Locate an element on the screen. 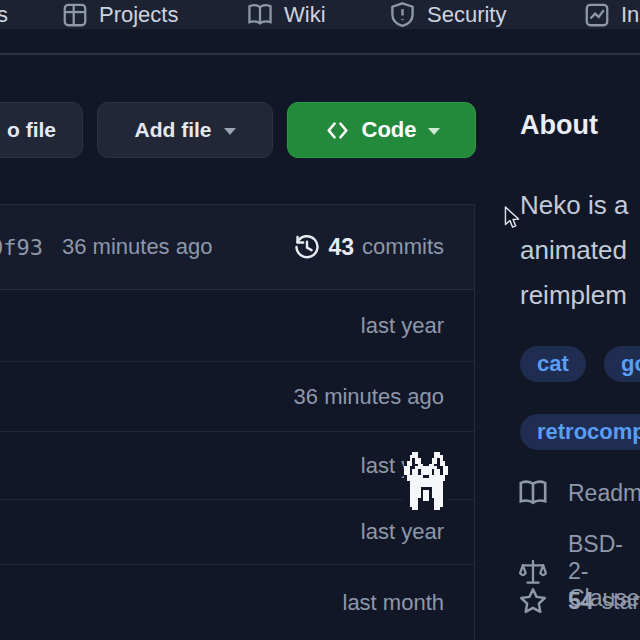 This screenshot has height=640, width=640. tab-insights: Insights is located at coordinates (612, 14).